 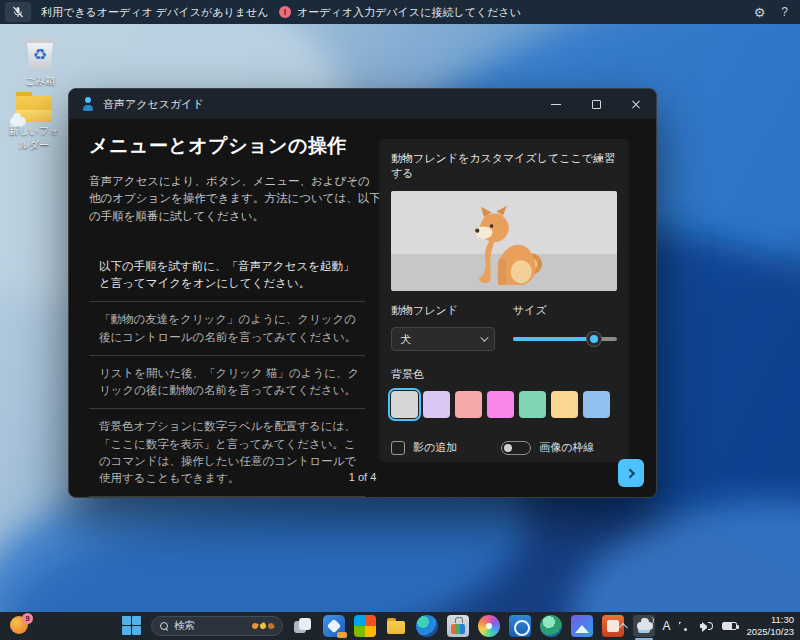 What do you see at coordinates (400, 12) in the screenshot?
I see `voice-access-bar: 利用できるオーディオ デバイスがありません ! オーディオ入力デバイスに接続して…` at bounding box center [400, 12].